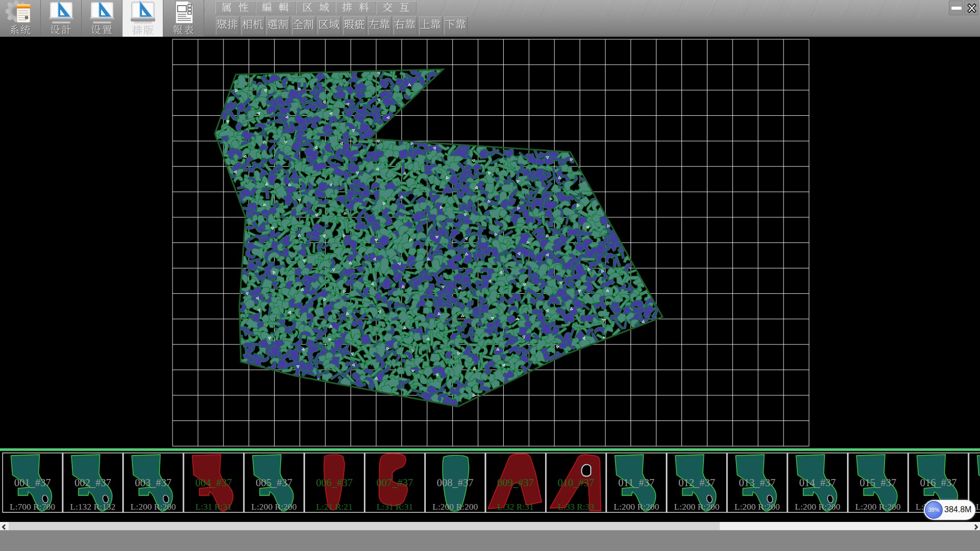  I want to click on svg-text: L:700 R:700, so click(33, 507).